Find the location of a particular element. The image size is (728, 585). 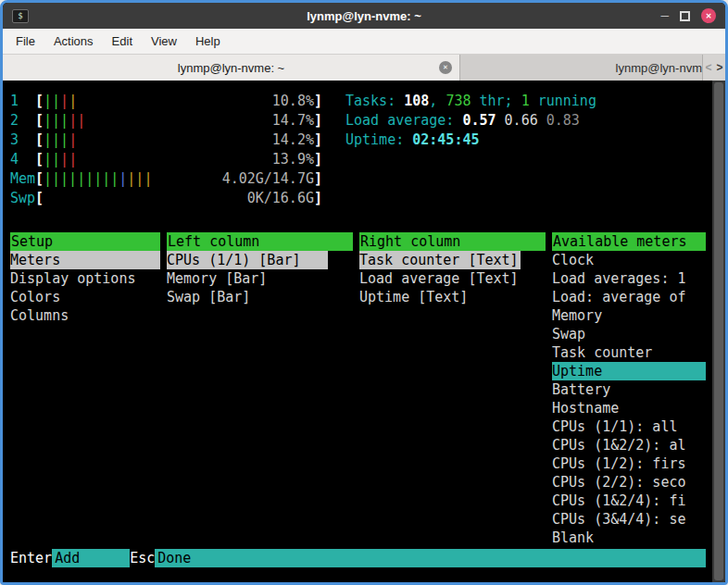

meter-bars: ||||| is located at coordinates (157, 120).